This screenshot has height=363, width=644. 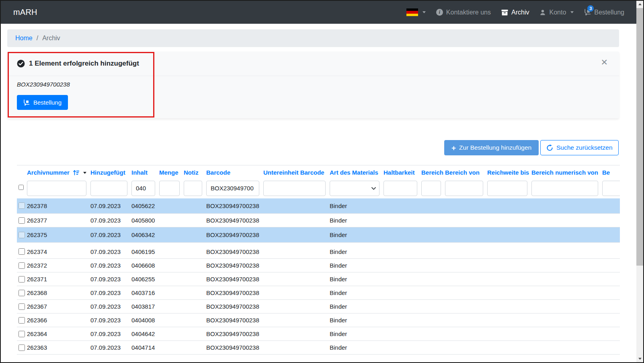 I want to click on filter-bereich-von-input, so click(x=464, y=188).